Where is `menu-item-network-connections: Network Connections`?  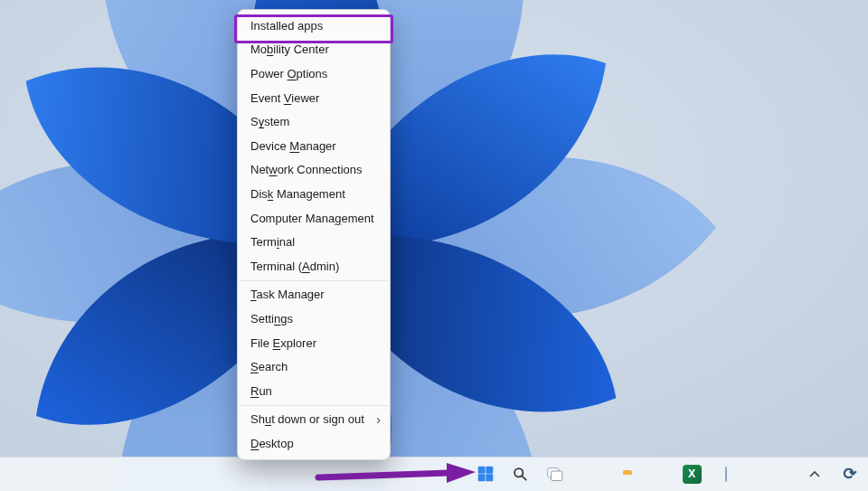 menu-item-network-connections: Network Connections is located at coordinates (314, 170).